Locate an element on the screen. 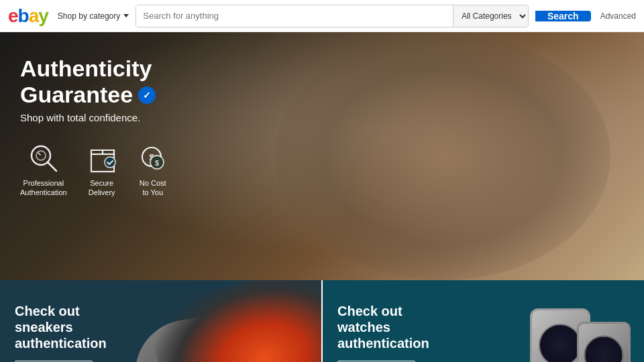 The height and width of the screenshot is (362, 644). header: e b a y Shop by category All Categories … is located at coordinates (322, 16).